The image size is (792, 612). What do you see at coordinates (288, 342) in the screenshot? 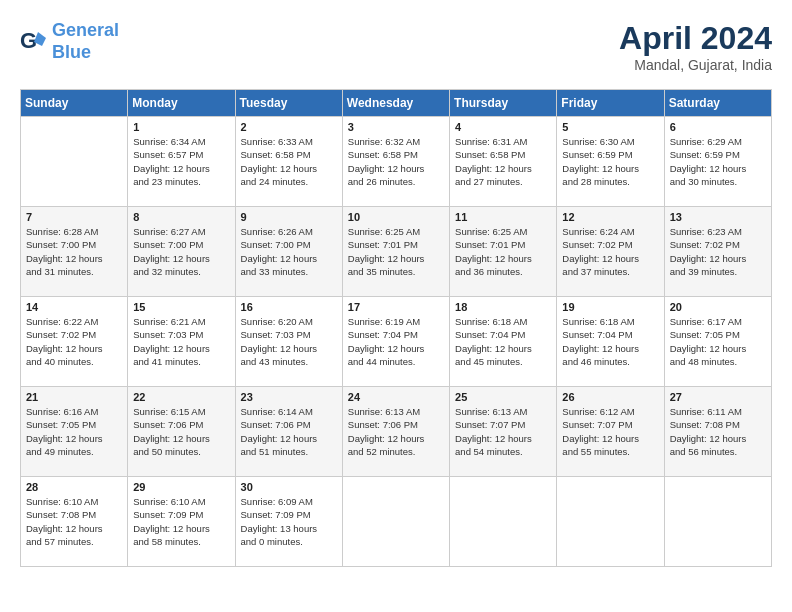
I see `day-cell: 16Sunrise: 6:20 AM Sunset: 7:03 PM Dayli…` at bounding box center [288, 342].